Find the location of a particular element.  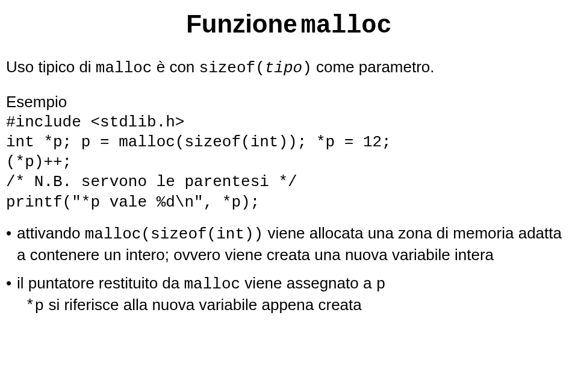

bullet1-pre: attivando is located at coordinates (51, 233).